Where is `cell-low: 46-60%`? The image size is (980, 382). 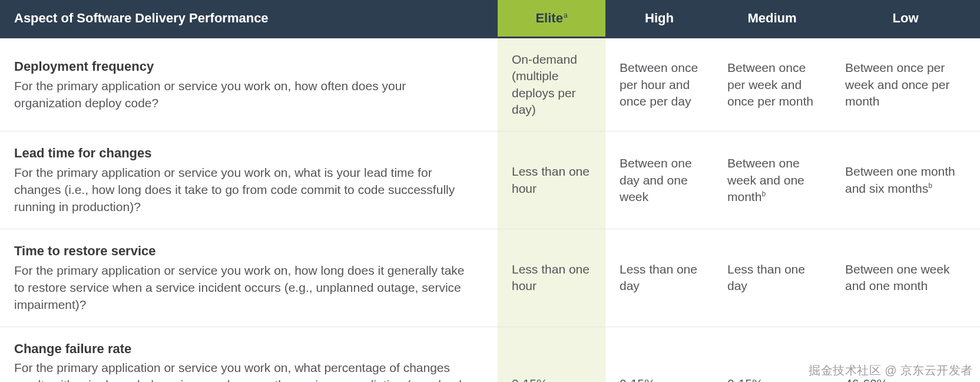 cell-low: 46-60% is located at coordinates (906, 354).